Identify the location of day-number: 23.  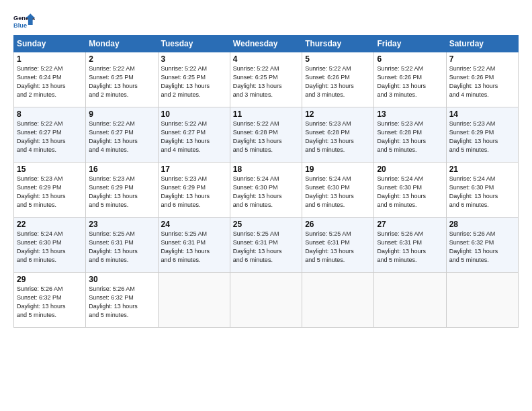
(122, 224).